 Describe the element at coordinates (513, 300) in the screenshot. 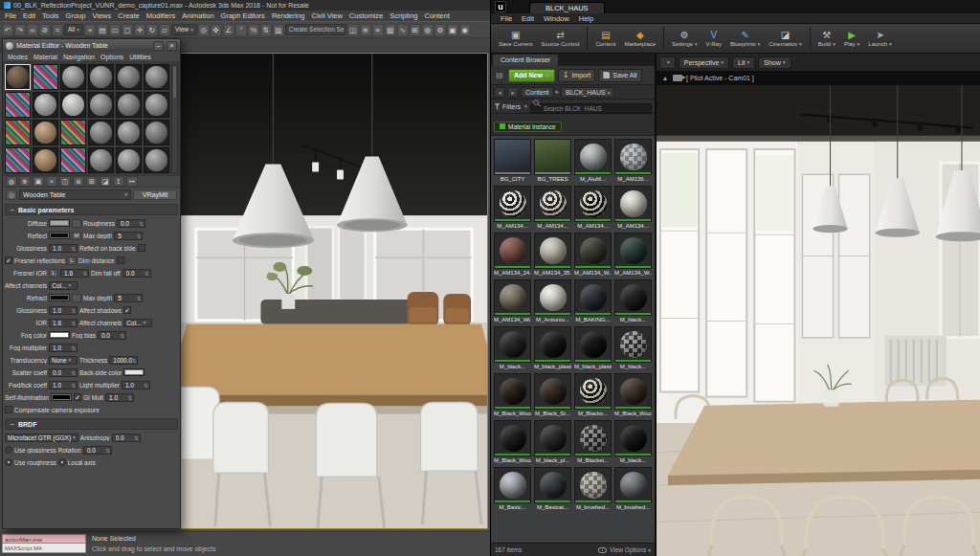

I see `asset-item: M_AM134_Wi...` at that location.